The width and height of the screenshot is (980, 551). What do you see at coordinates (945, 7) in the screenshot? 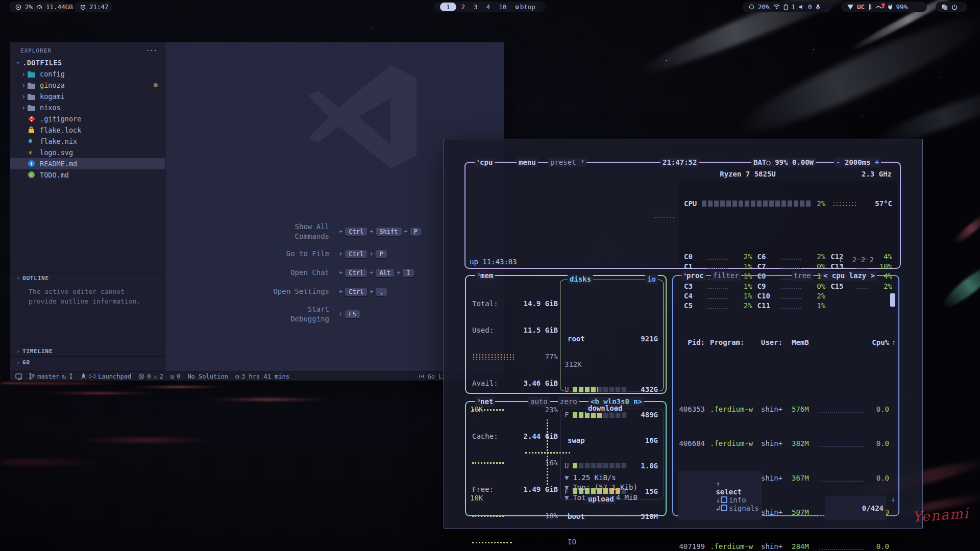
I see `clipboard-icon` at bounding box center [945, 7].